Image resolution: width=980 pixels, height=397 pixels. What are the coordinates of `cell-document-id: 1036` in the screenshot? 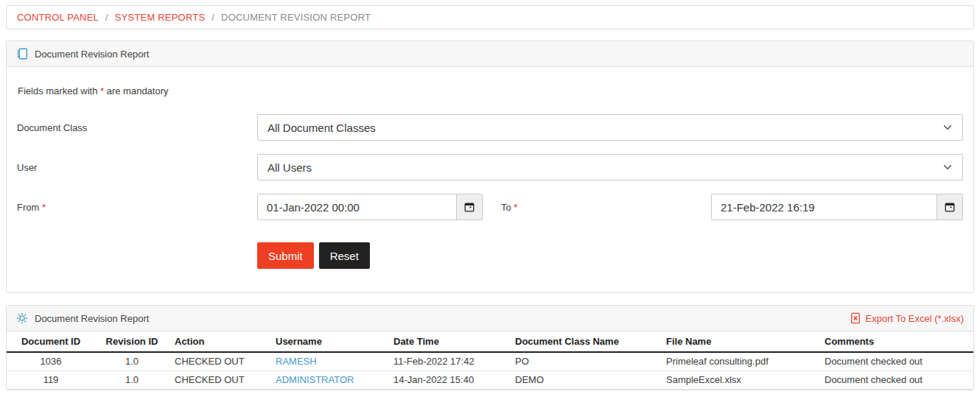 It's located at (51, 361).